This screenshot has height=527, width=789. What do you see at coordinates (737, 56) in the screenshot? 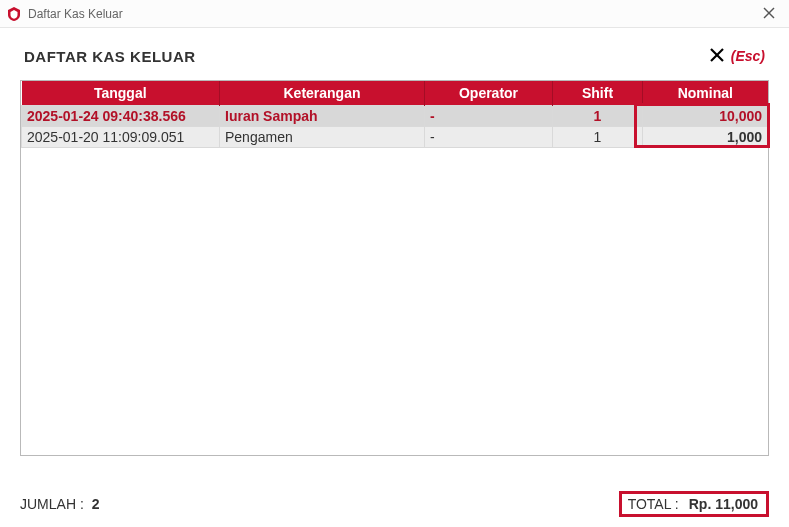
I see `close-esc-button: (Esc)` at bounding box center [737, 56].